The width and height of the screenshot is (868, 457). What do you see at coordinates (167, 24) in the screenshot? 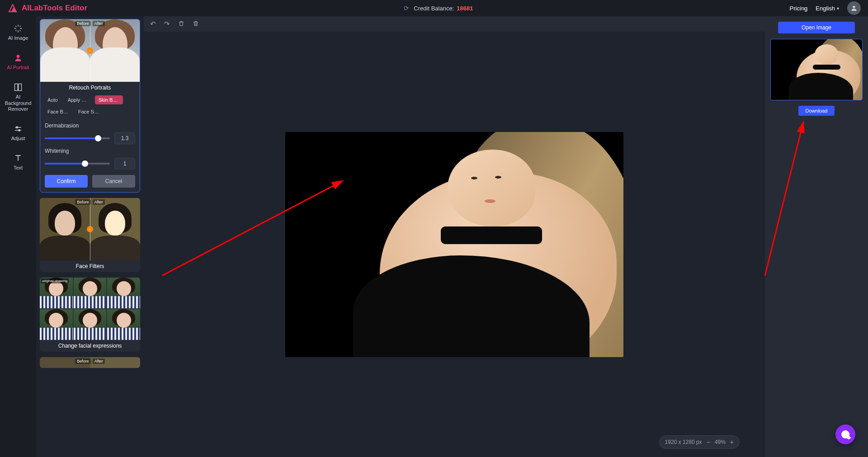
I see `redo-icon: ↷` at bounding box center [167, 24].